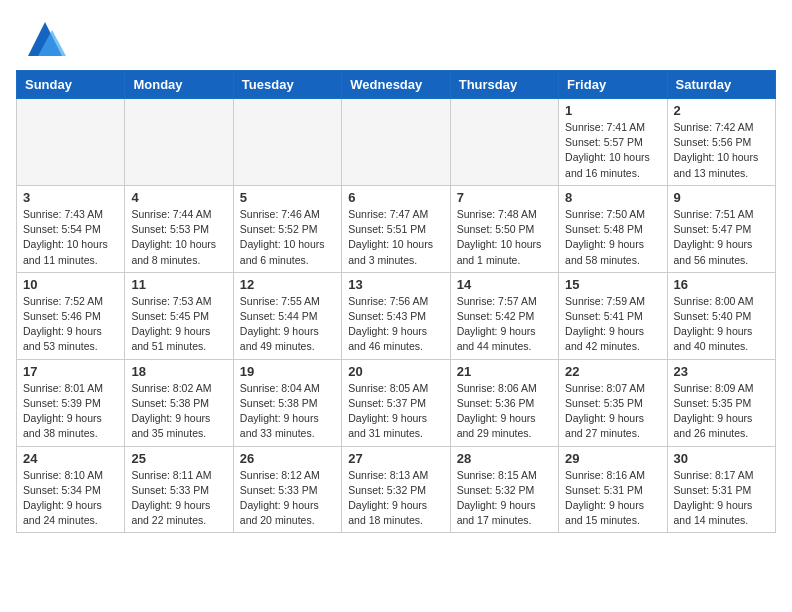  Describe the element at coordinates (71, 402) in the screenshot. I see `calendar-cell: 17Sunrise: 8:01 AMSunset: 5:39 PMDayligh…` at that location.